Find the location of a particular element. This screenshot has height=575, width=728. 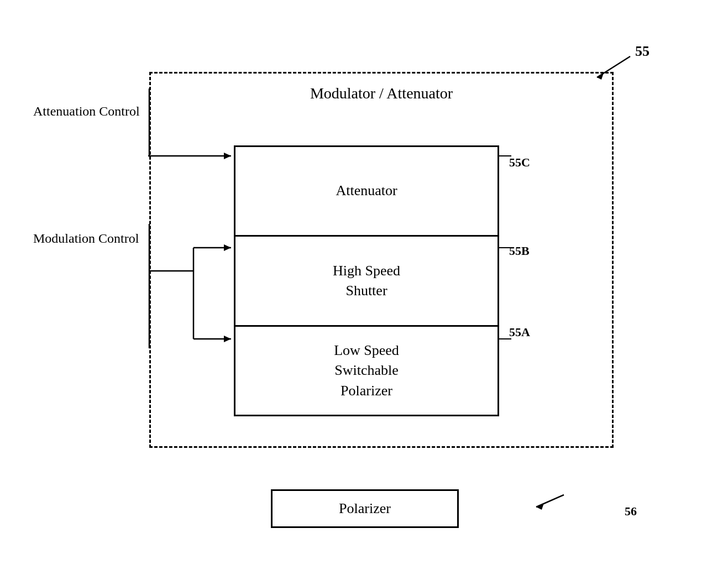

ref-55a: 55A is located at coordinates (520, 332).